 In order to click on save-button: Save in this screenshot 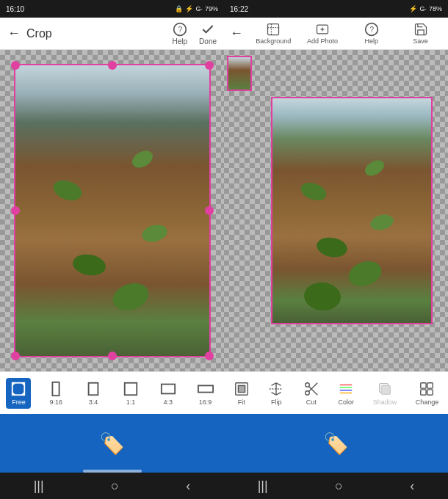, I will do `click(420, 34)`.